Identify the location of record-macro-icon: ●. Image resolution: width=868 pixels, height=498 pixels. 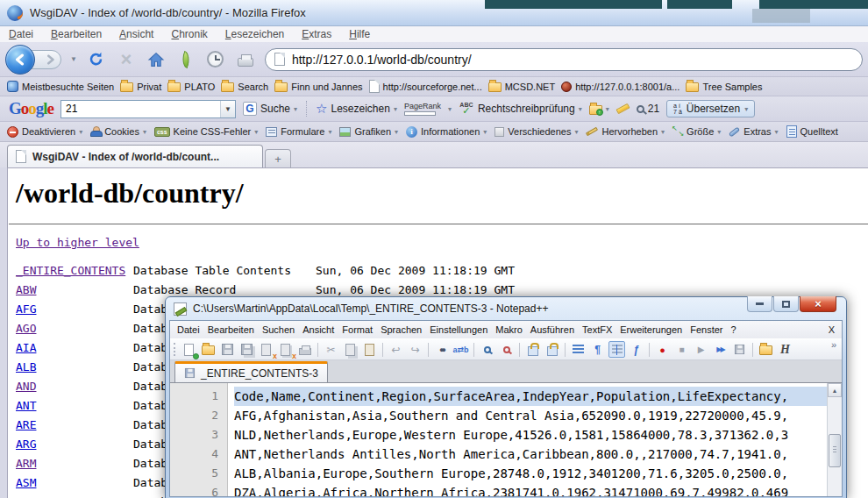
(663, 349).